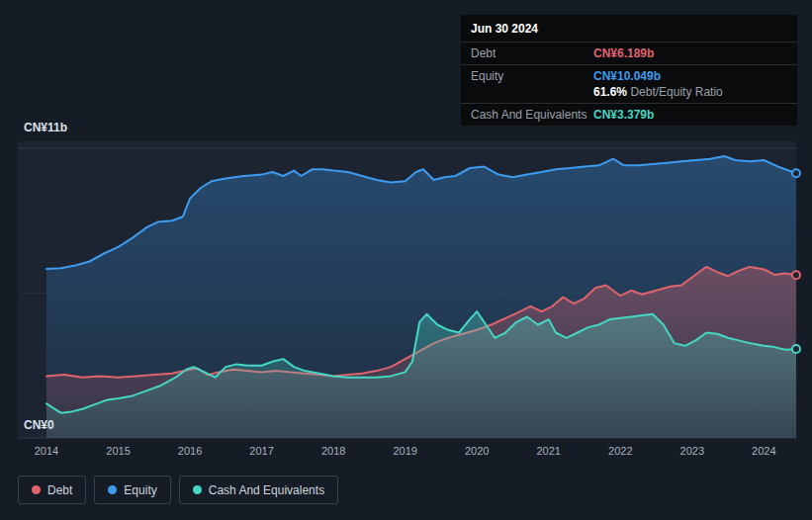  I want to click on legend-item-debt: Debt, so click(51, 490).